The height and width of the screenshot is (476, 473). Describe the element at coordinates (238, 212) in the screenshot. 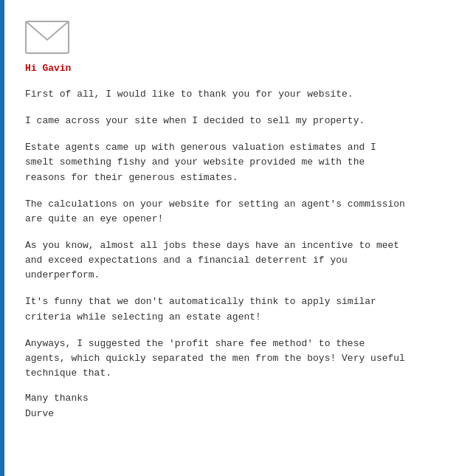

I see `paragraph-4: The calculations on your website for set…` at that location.